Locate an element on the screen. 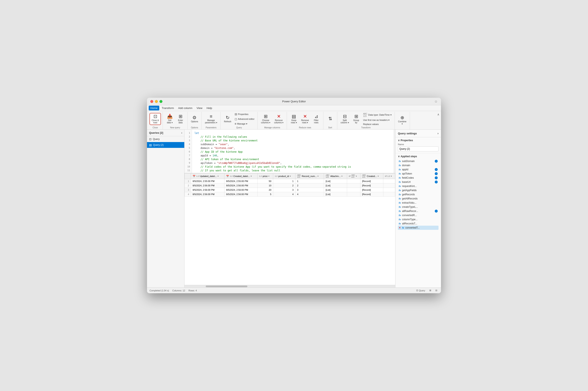 The height and width of the screenshot is (391, 588). menu-transform: Transform is located at coordinates (168, 108).